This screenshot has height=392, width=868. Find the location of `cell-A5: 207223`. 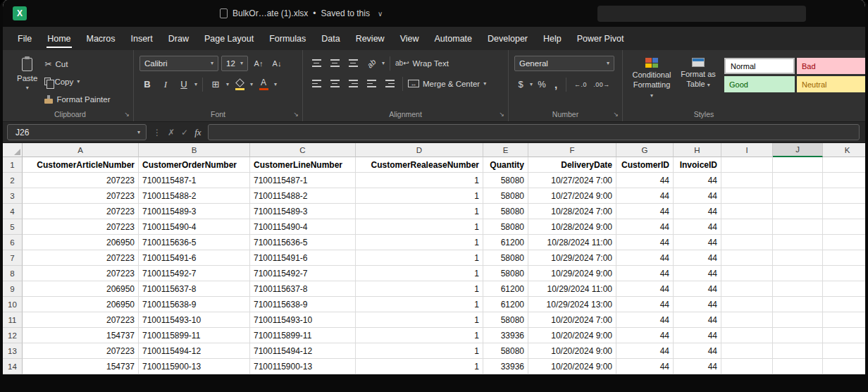

cell-A5: 207223 is located at coordinates (80, 227).